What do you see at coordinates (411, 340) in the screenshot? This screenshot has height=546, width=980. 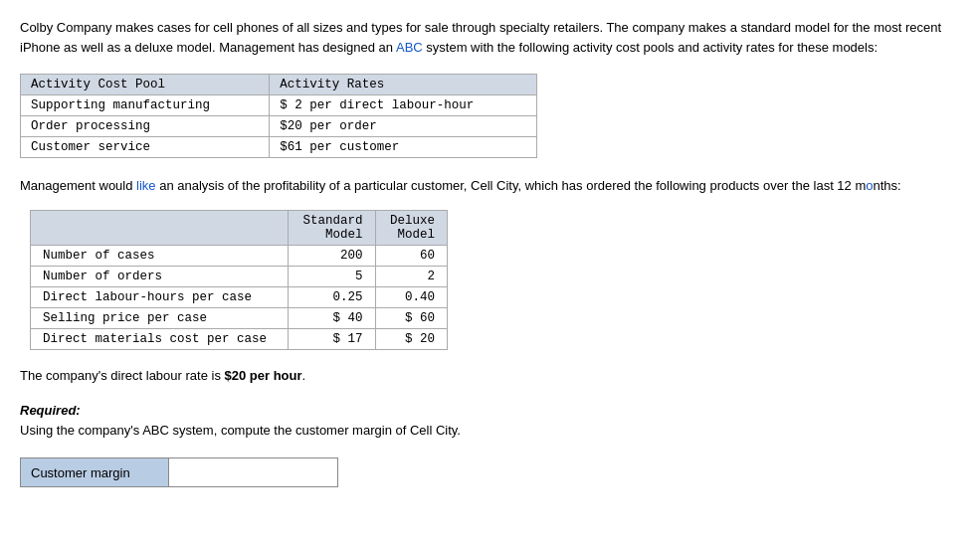 I see `deluxe-dm: $ 20` at bounding box center [411, 340].